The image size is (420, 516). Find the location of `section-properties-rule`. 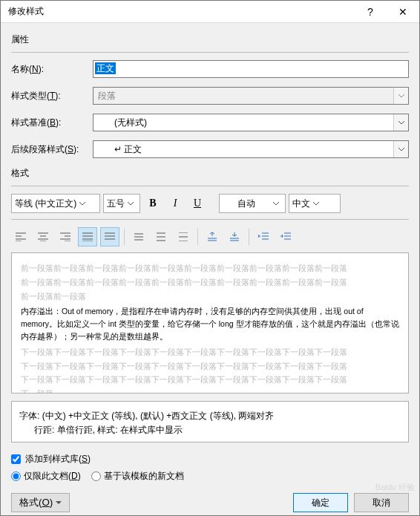

section-properties-rule is located at coordinates (210, 52).